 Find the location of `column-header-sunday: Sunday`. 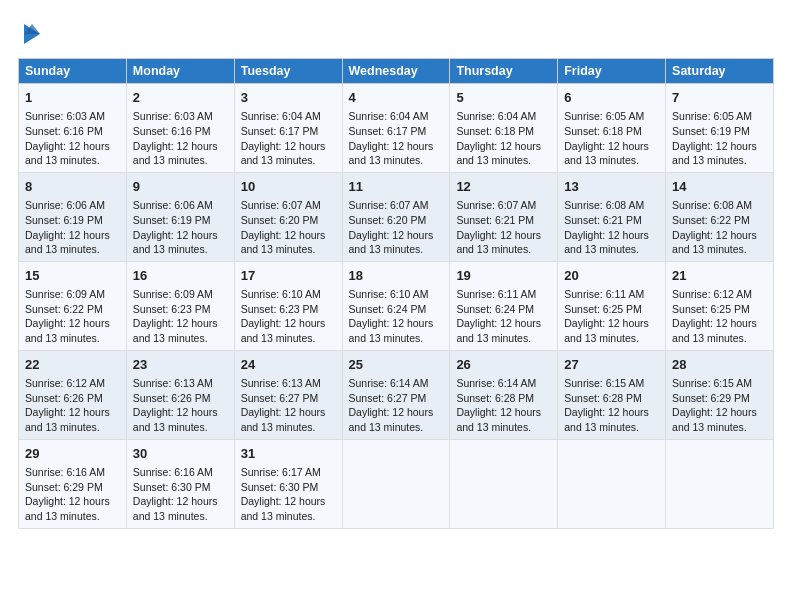

column-header-sunday: Sunday is located at coordinates (73, 72).